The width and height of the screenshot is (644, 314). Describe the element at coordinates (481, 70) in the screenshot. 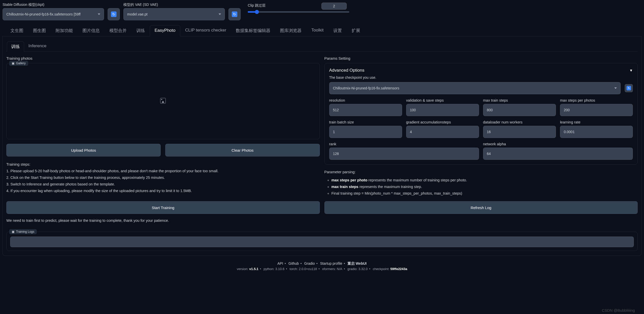

I see `advanced-options-toggle: Advanced Options ▼` at that location.